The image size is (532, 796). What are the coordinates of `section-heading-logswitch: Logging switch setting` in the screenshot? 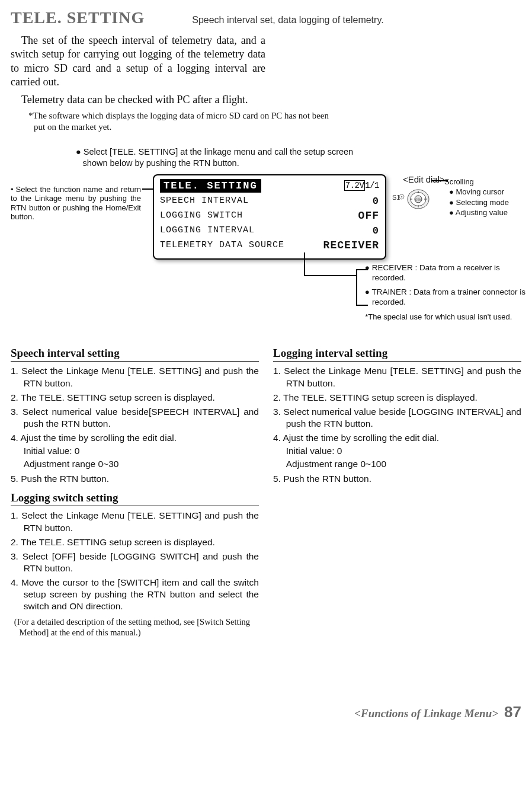 It's located at (135, 499).